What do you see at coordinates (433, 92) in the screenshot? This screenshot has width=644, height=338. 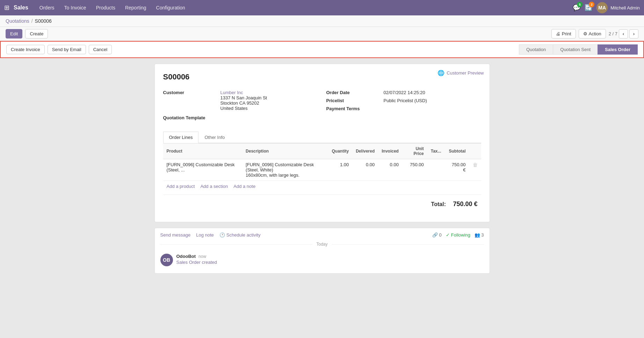 I see `order-date-value: 02/07/2022 14:25:20` at bounding box center [433, 92].